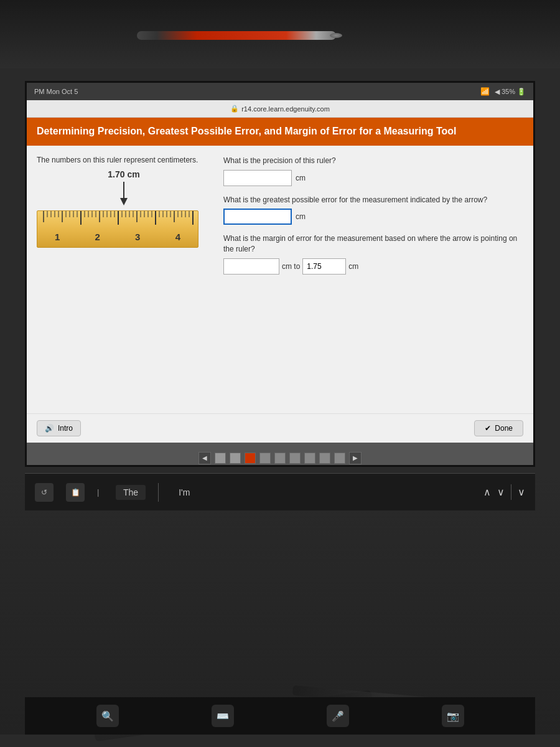 The image size is (560, 747). Describe the element at coordinates (50, 428) in the screenshot. I see `speaker-icon: 🔊` at that location.